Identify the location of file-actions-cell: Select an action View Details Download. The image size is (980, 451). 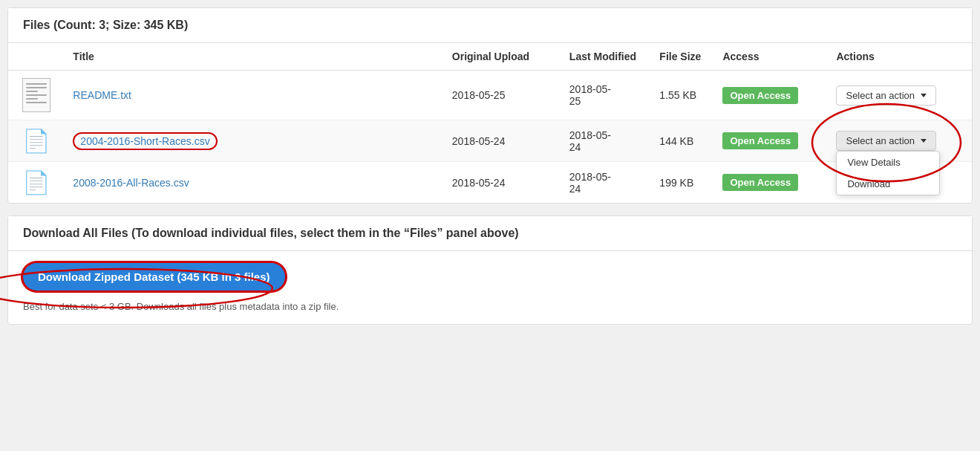
(900, 141).